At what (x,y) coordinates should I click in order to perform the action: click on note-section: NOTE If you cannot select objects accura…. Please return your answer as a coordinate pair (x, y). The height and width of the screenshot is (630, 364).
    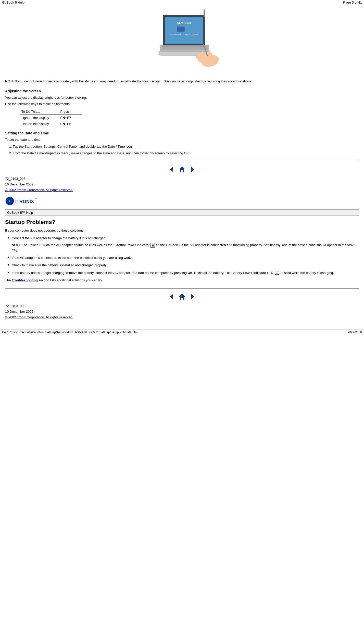
    Looking at the image, I should click on (182, 81).